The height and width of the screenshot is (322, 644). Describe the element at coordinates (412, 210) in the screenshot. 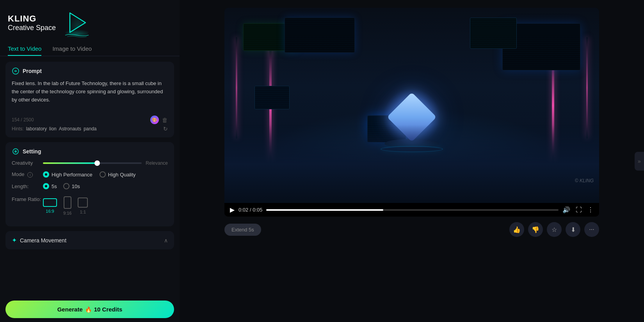

I see `video-controls: ▶ 0:02 / 0:05 🔊 ⛶ ⋮` at that location.